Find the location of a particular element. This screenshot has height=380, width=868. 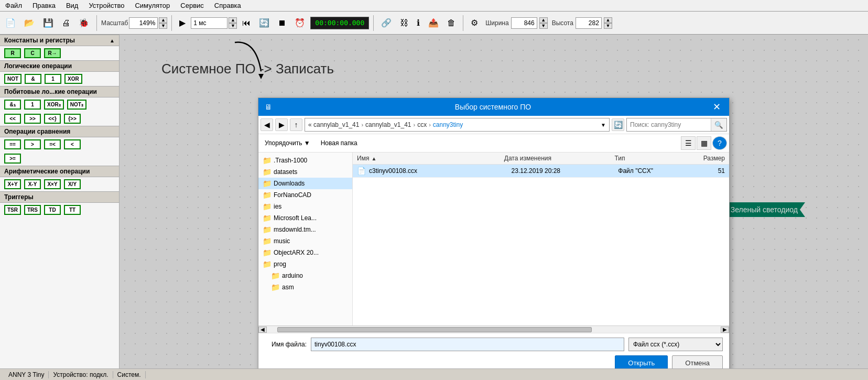

elem-tsr: TSR is located at coordinates (13, 210).